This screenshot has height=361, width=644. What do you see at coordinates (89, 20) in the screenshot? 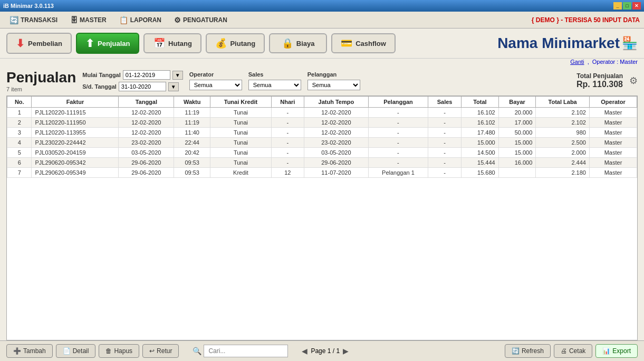
I see `menu-master: 🗄 MASTER` at bounding box center [89, 20].